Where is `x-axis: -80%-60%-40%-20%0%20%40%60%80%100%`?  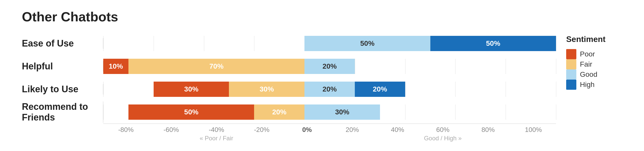
x-axis: -80%-60%-40%-20%0%20%40%60%80%100% is located at coordinates (330, 129).